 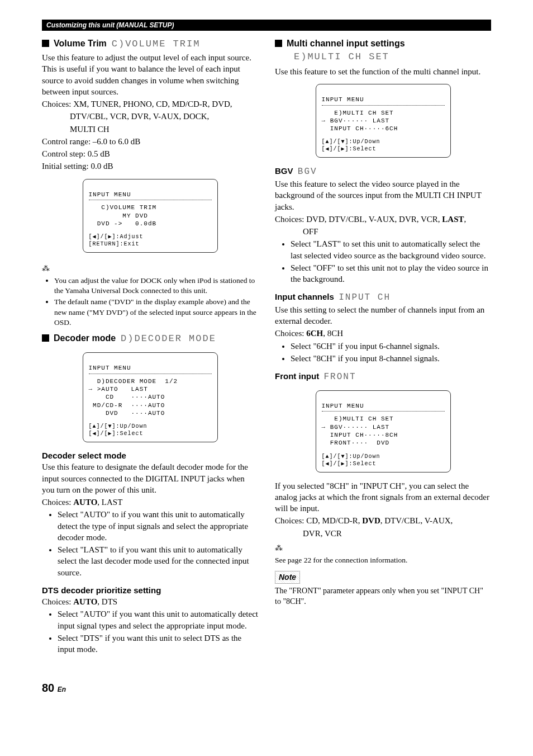 I want to click on front-osd-panel: INPUT MENU E)MULTI CH SET → BGV······ LA…, so click(x=383, y=432).